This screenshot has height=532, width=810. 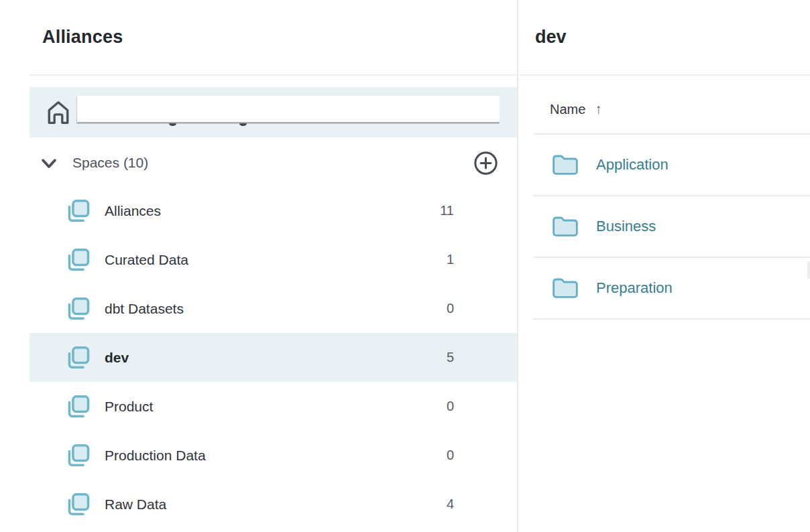 What do you see at coordinates (274, 75) in the screenshot?
I see `sidebar-title-divider` at bounding box center [274, 75].